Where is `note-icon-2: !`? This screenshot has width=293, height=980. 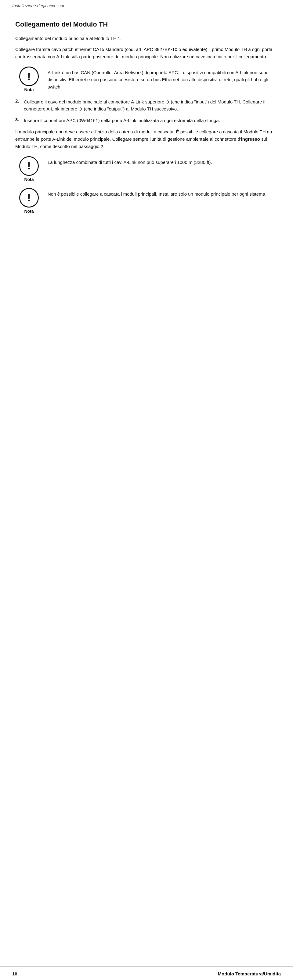 note-icon-2: ! is located at coordinates (29, 166).